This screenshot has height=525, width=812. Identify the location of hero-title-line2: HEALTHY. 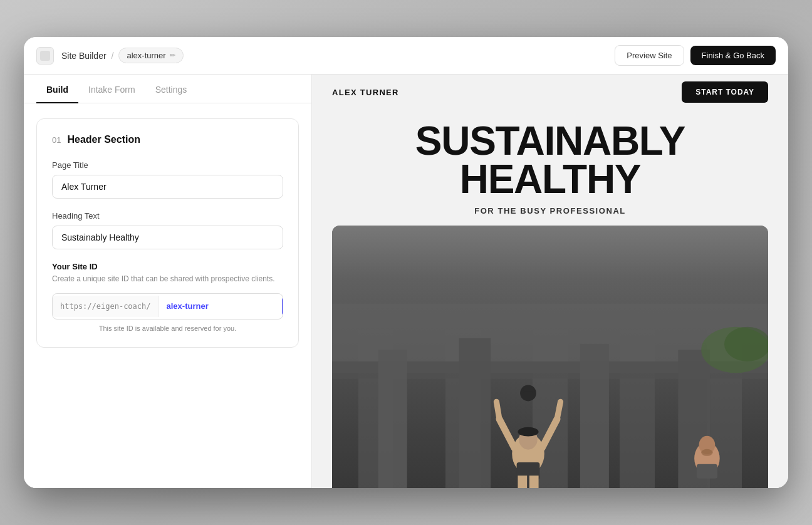
(550, 179).